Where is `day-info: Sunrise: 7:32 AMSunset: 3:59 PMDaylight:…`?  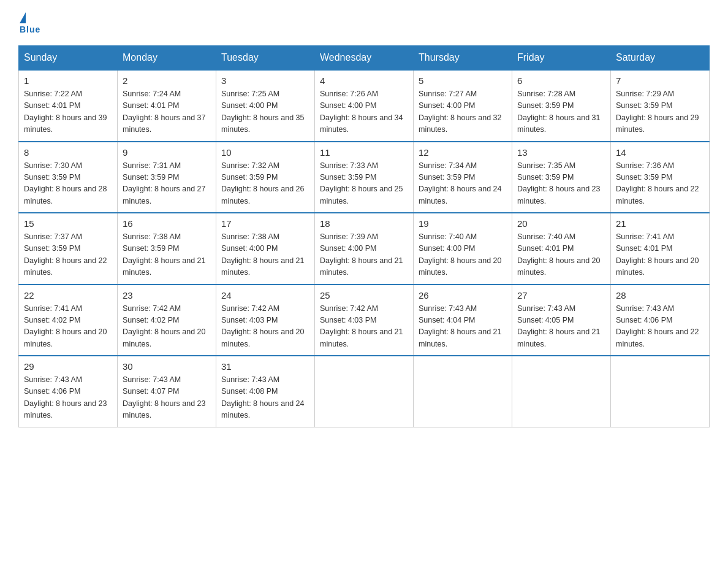
day-info: Sunrise: 7:32 AMSunset: 3:59 PMDaylight:… is located at coordinates (263, 183).